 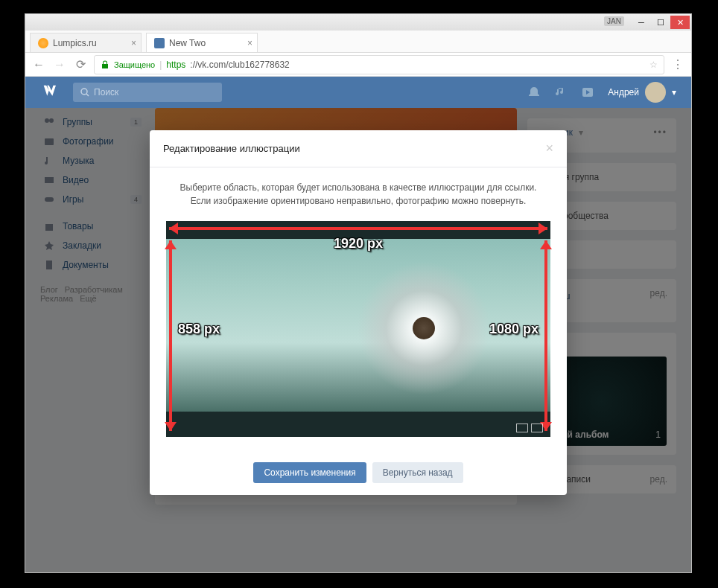 What do you see at coordinates (80, 65) in the screenshot?
I see `reload-button: ⟳` at bounding box center [80, 65].